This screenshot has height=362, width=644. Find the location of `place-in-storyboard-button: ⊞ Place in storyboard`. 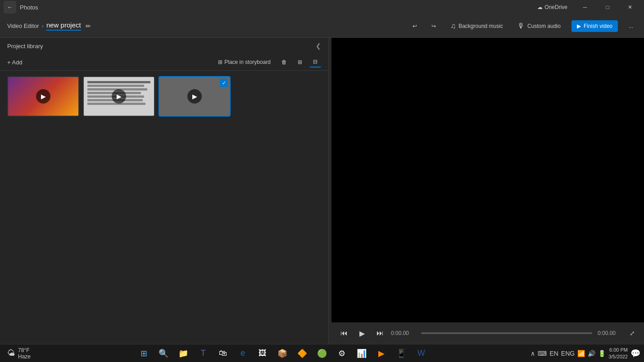

place-in-storyboard-button: ⊞ Place in storyboard is located at coordinates (244, 62).